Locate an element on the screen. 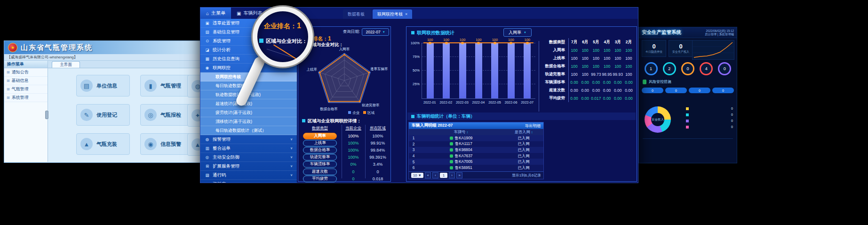 The image size is (868, 225). splitter-handle is located at coordinates (47, 115).